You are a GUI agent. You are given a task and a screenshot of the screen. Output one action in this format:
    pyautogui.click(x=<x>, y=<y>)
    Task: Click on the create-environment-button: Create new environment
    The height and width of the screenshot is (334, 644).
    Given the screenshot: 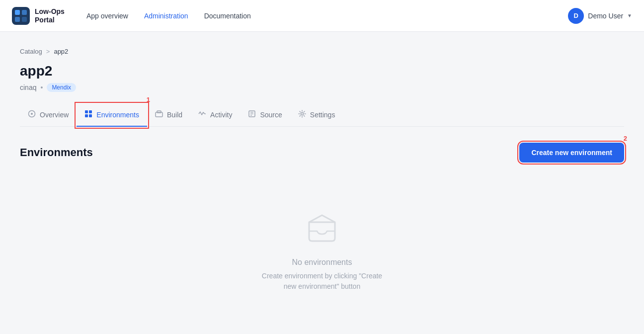 What is the action you would take?
    pyautogui.click(x=571, y=153)
    